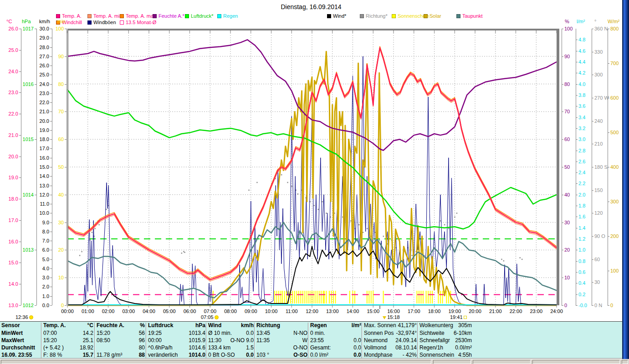 The image size is (629, 364). Describe the element at coordinates (380, 326) in the screenshot. I see `table-cell: Max. Sonnen` at that location.